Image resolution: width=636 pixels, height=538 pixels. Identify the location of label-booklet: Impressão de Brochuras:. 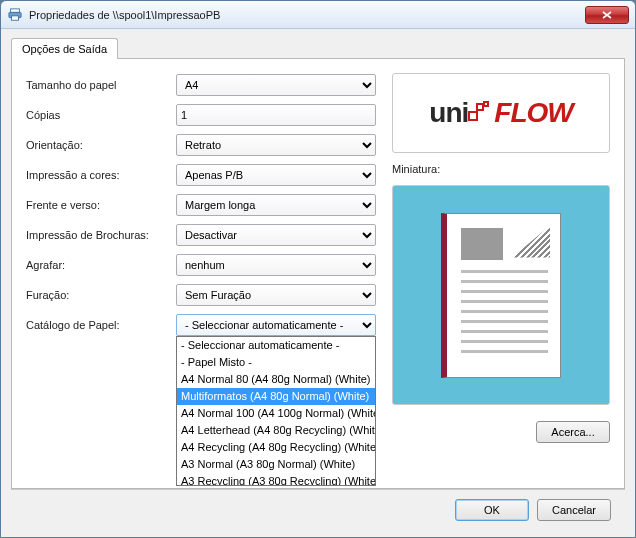
(101, 235).